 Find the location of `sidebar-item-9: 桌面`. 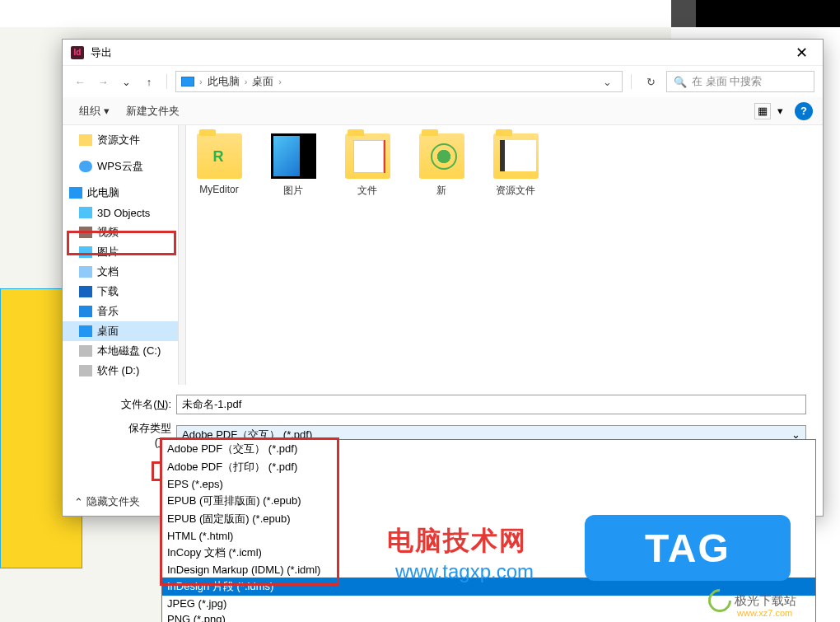

sidebar-item-9: 桌面 is located at coordinates (120, 331).